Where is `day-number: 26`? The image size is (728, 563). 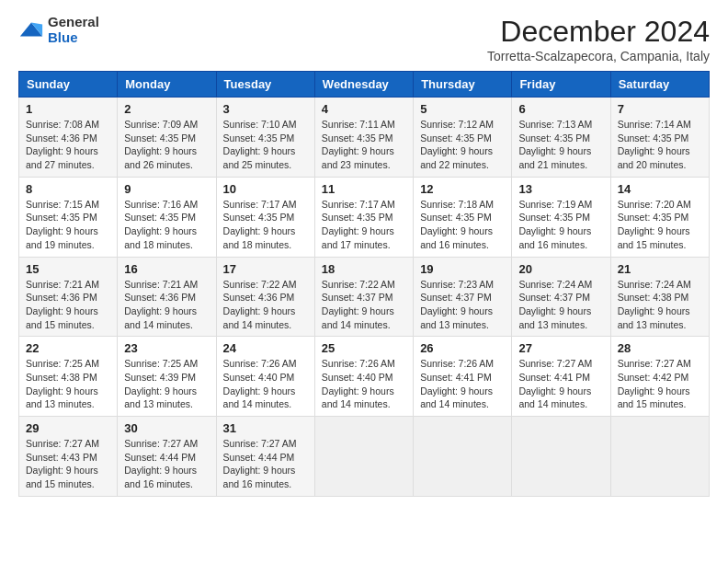 day-number: 26 is located at coordinates (462, 348).